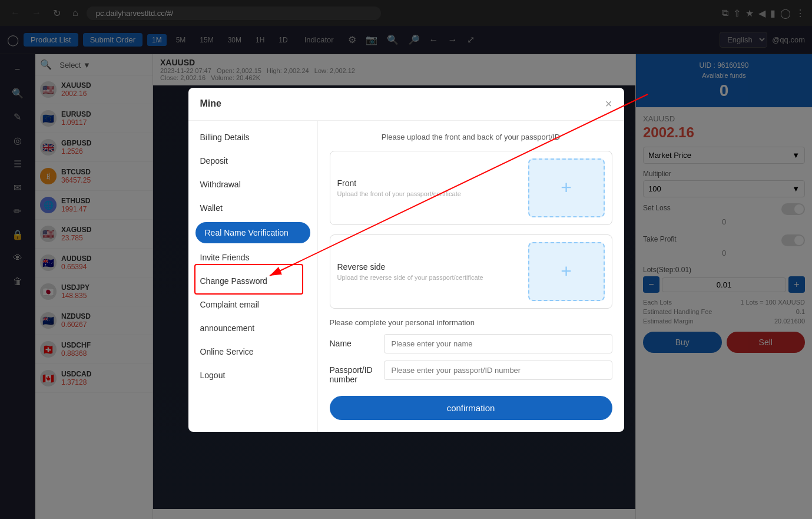 This screenshot has height=519, width=812. Describe the element at coordinates (498, 370) in the screenshot. I see `passport-input` at that location.